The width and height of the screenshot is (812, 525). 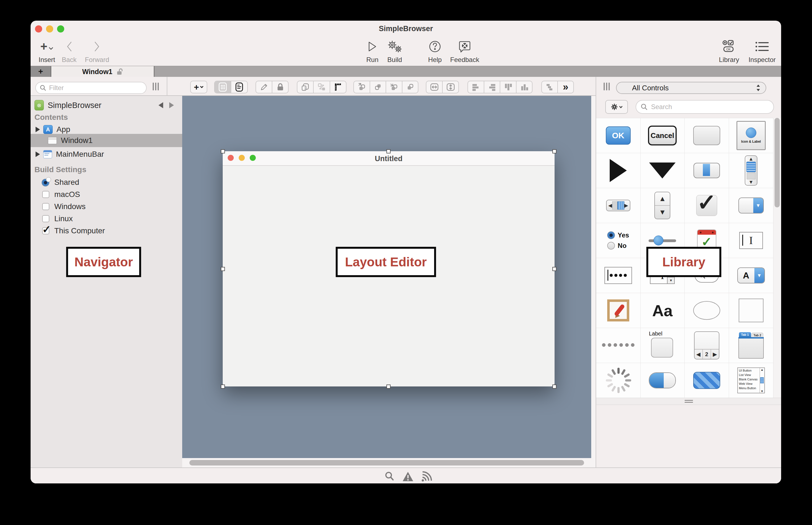 I want to click on library-item-oval, so click(x=707, y=311).